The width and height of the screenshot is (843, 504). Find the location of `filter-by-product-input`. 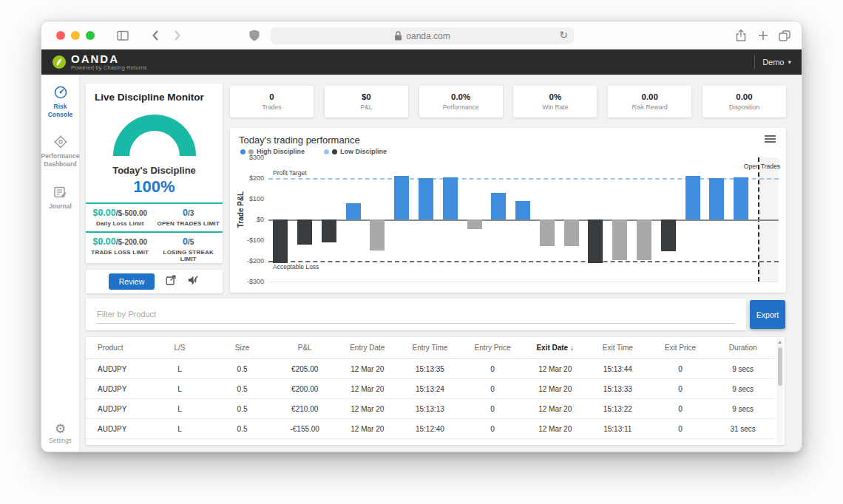

filter-by-product-input is located at coordinates (416, 315).